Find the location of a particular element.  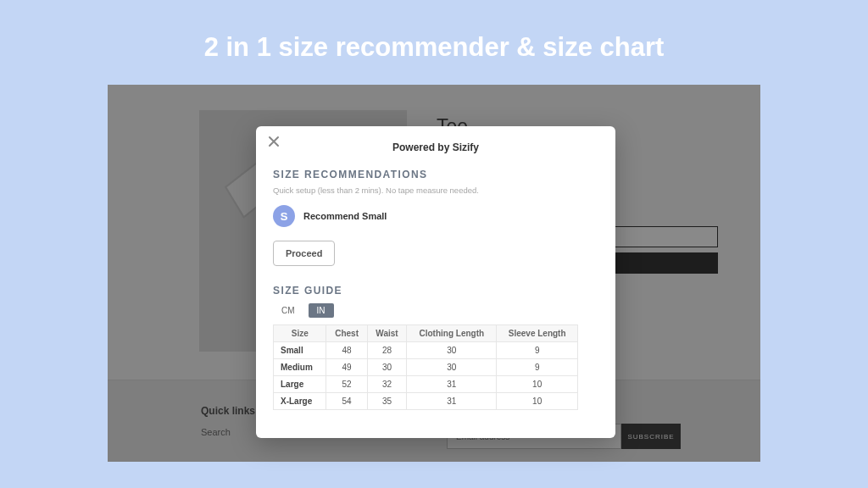

hero-title: 2 in 1 size recommender & size chart is located at coordinates (434, 31).